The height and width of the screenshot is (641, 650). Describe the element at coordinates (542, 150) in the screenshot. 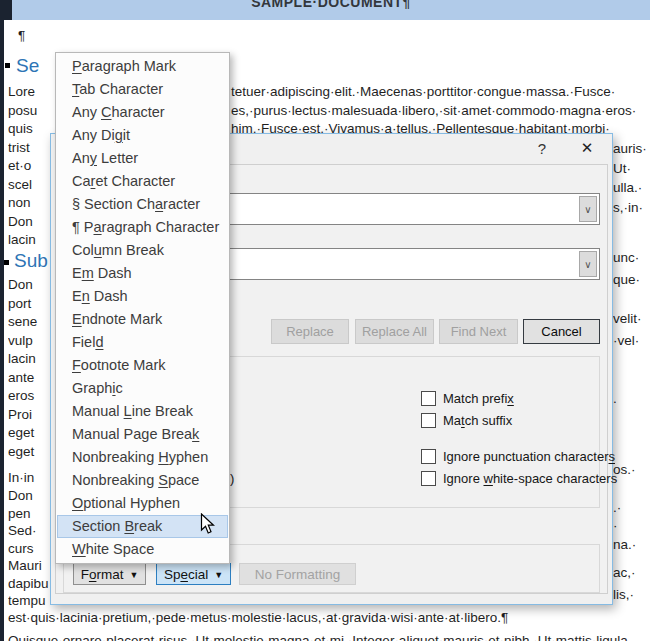

I see `help-icon: ?` at that location.